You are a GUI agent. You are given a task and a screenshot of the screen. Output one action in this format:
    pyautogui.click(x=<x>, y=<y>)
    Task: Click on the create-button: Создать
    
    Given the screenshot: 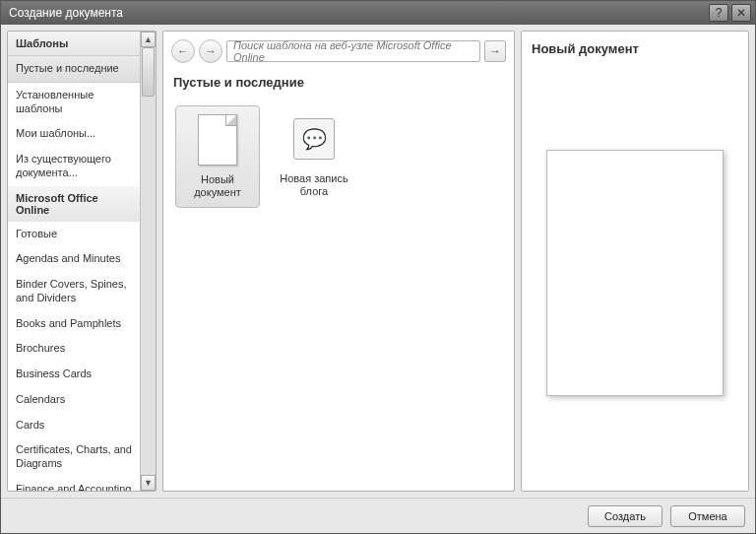 What is the action you would take?
    pyautogui.click(x=625, y=516)
    